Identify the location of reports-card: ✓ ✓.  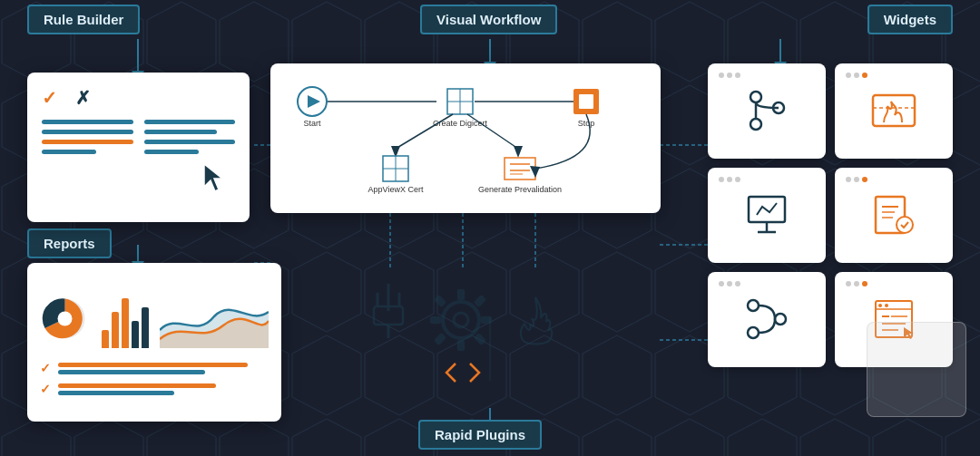
(154, 343).